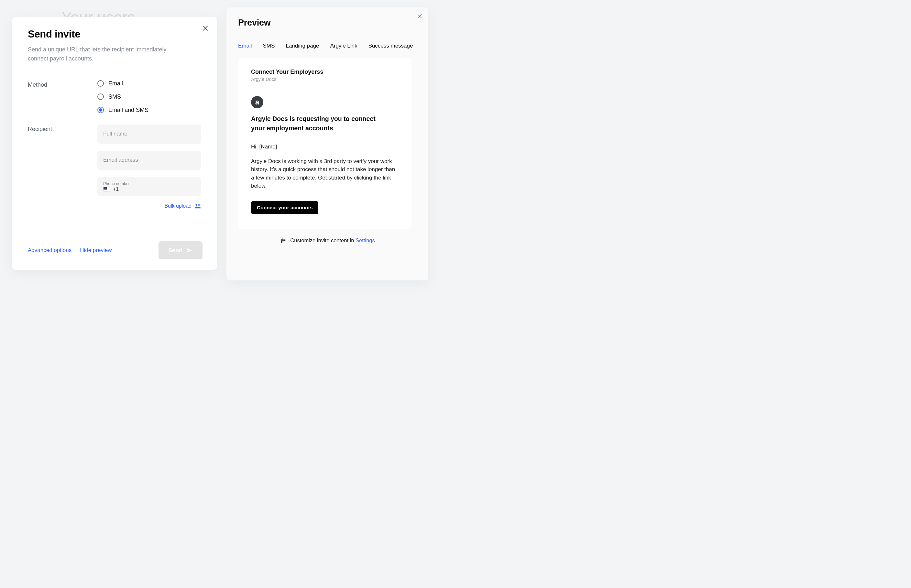 The image size is (911, 588). What do you see at coordinates (325, 72) in the screenshot?
I see `email-subject: Connect Your Employerss` at bounding box center [325, 72].